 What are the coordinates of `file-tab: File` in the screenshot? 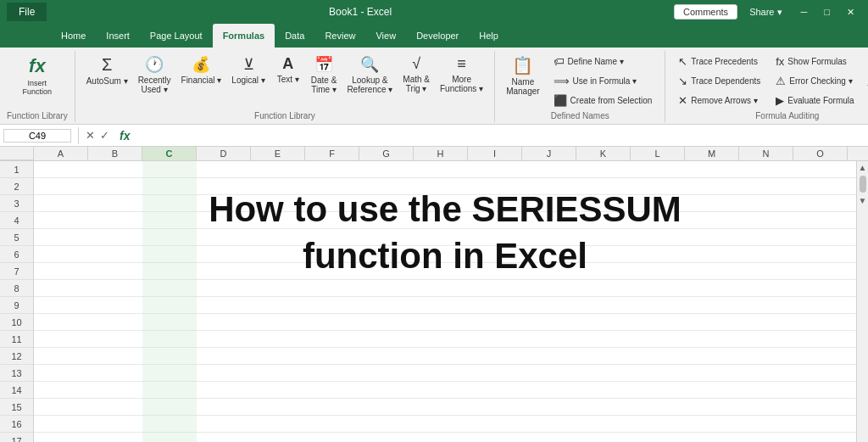 It's located at (27, 12).